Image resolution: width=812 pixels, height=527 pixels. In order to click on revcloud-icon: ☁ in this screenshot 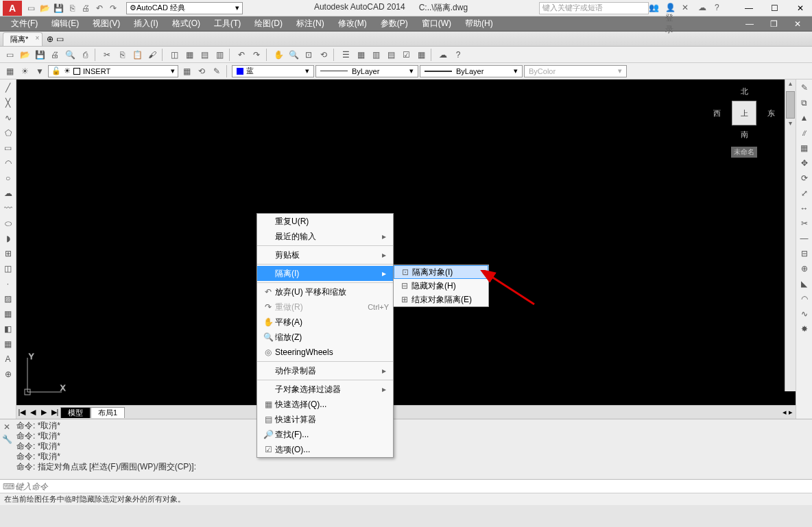, I will do `click(8, 193)`.